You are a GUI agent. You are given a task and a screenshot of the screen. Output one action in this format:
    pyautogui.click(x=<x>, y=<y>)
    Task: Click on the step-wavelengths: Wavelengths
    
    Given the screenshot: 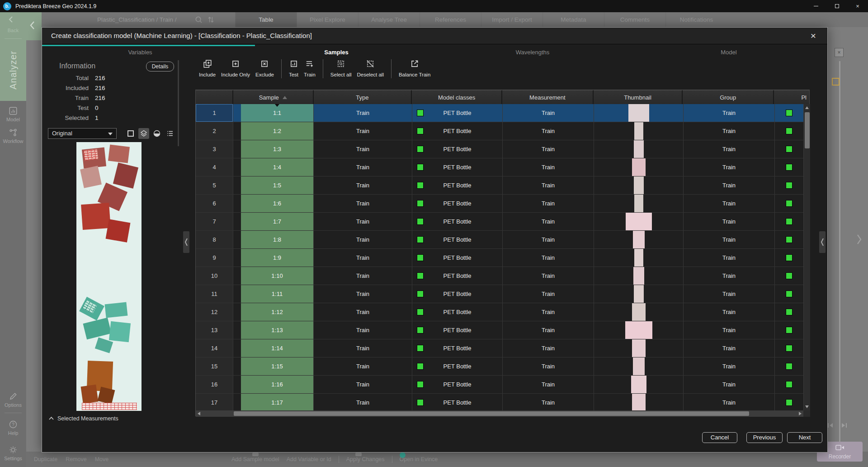 What is the action you would take?
    pyautogui.click(x=533, y=52)
    